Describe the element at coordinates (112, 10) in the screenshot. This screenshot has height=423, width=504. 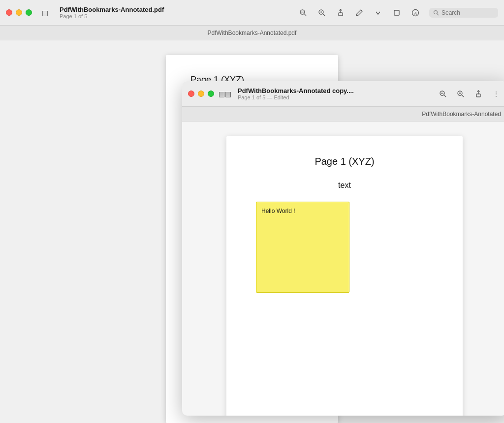
I see `back-window-title: PdfWithBookmarks-Annotated.pdf` at that location.